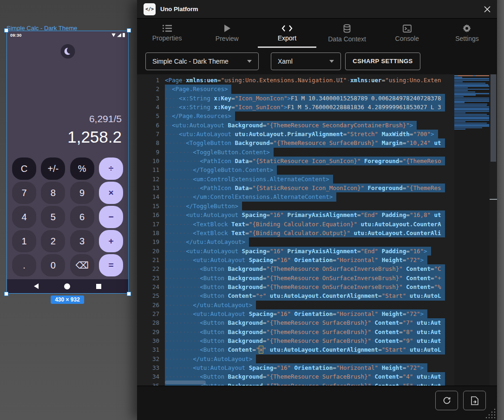 Image resolution: width=504 pixels, height=420 pixels. Describe the element at coordinates (7, 31) in the screenshot. I see `selection-handle-top-left` at that location.